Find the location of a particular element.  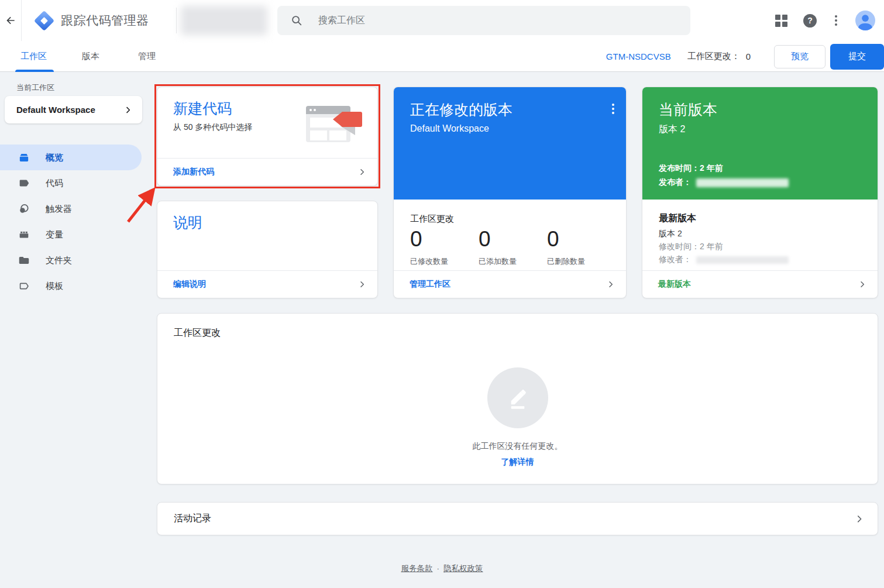

edit-description-label: 编辑说明 is located at coordinates (190, 284).